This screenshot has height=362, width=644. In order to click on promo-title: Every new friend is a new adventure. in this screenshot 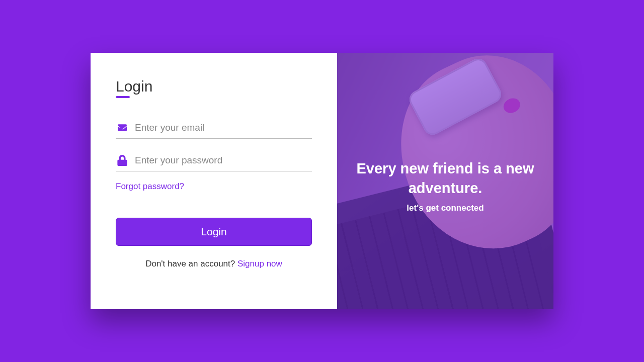, I will do `click(445, 178)`.